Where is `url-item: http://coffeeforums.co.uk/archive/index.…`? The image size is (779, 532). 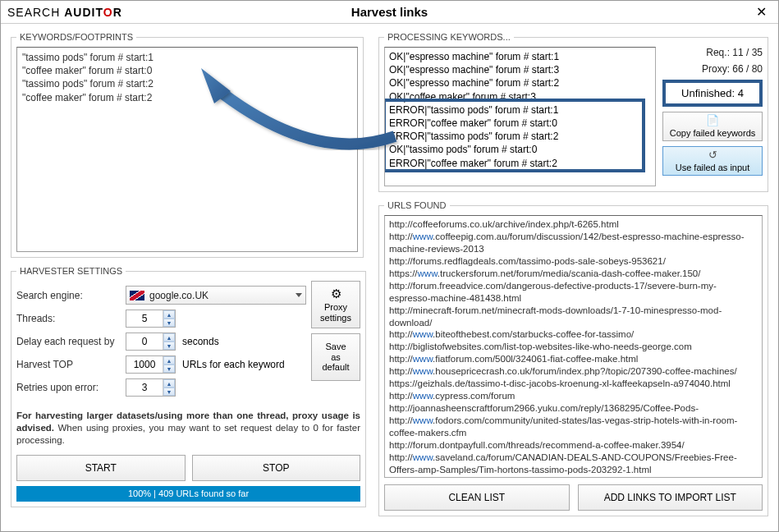 url-item: http://coffeeforums.co.uk/archive/index.… is located at coordinates (573, 225).